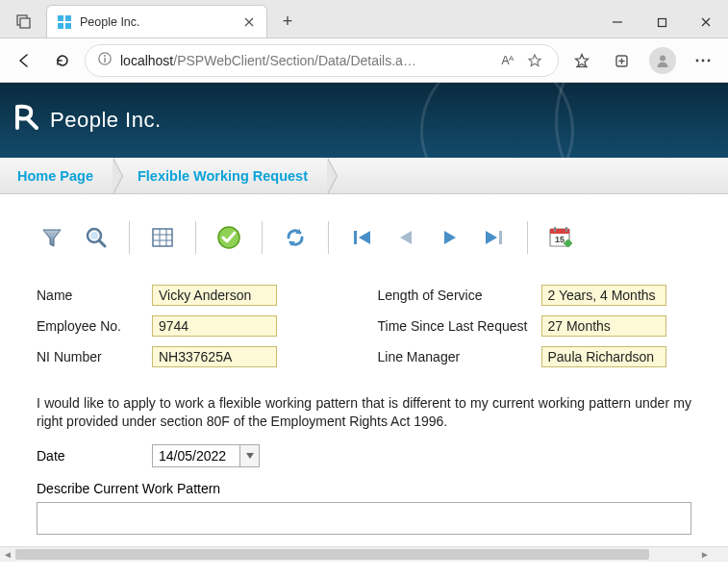 The width and height of the screenshot is (728, 577). I want to click on back-button, so click(24, 61).